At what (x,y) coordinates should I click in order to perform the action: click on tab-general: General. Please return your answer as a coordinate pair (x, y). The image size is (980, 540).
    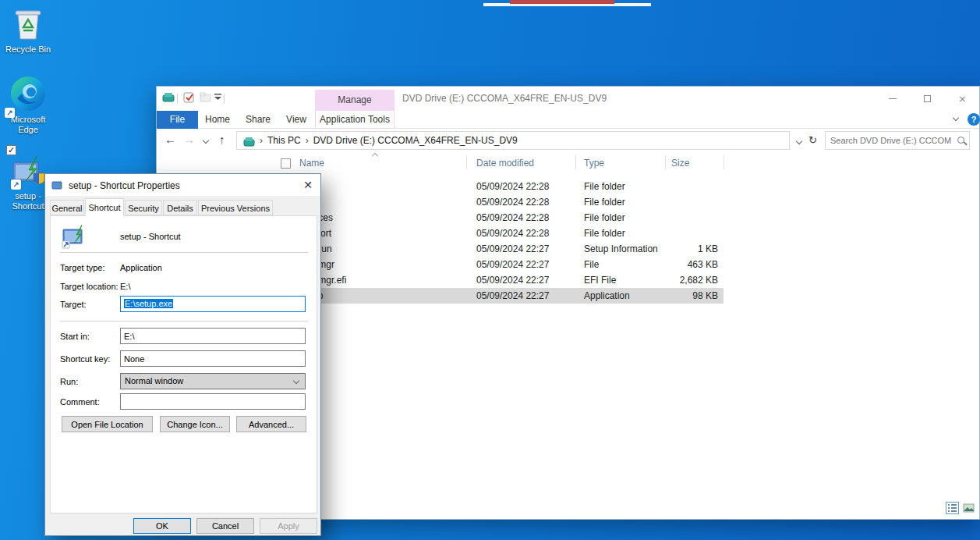
    Looking at the image, I should click on (67, 208).